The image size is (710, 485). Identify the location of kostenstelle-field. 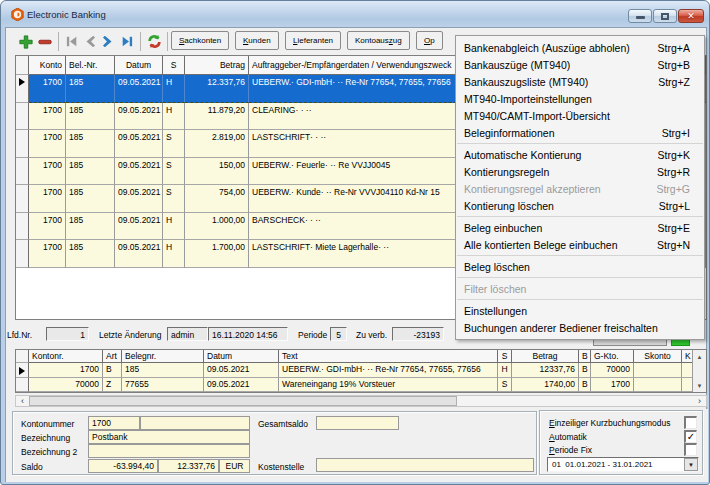
(425, 465).